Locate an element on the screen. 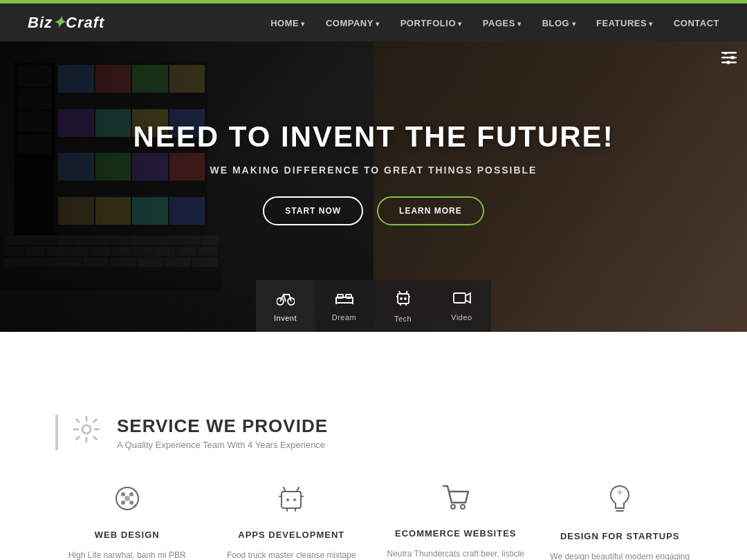  lightbulb-icon is located at coordinates (620, 502).